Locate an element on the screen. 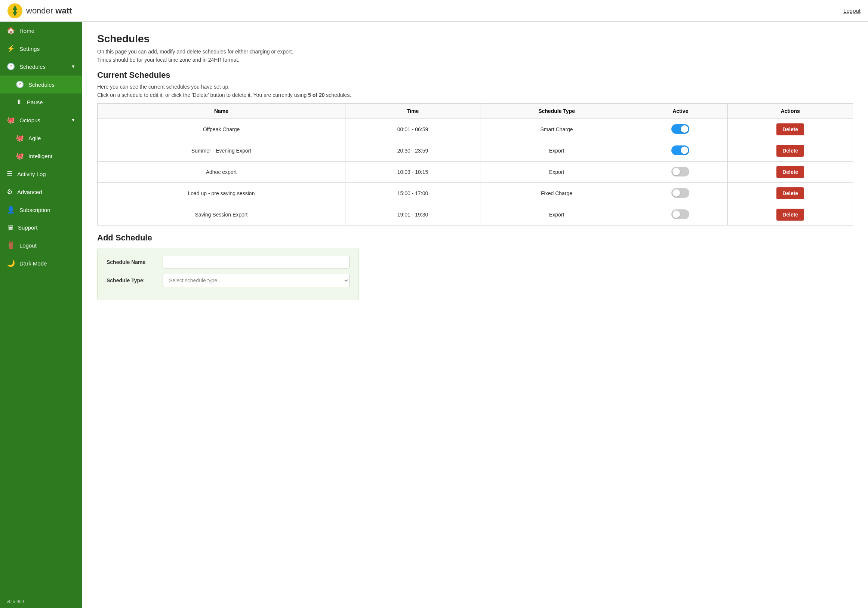 Image resolution: width=868 pixels, height=608 pixels. col-header-time: Time is located at coordinates (413, 111).